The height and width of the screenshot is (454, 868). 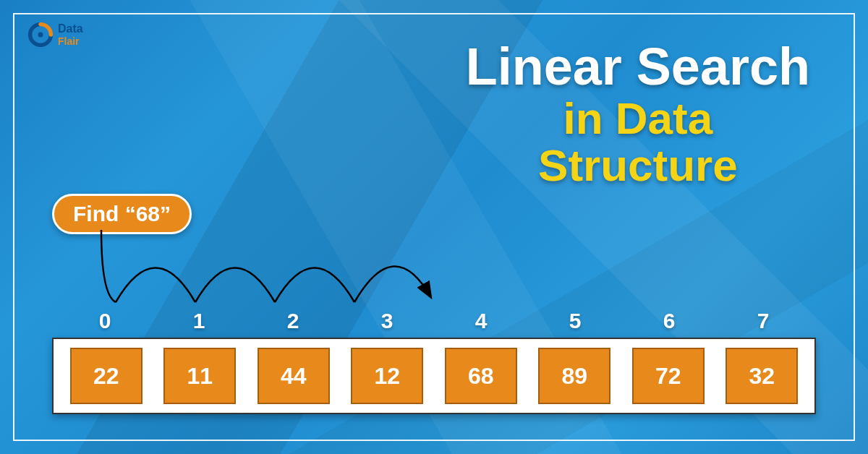 I want to click on logo-icon, so click(x=41, y=35).